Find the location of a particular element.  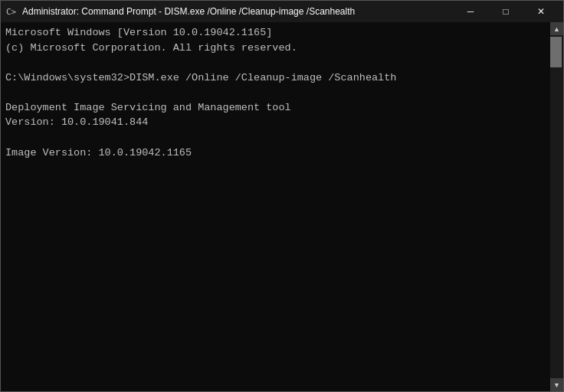

close-button: ✕ is located at coordinates (541, 11).